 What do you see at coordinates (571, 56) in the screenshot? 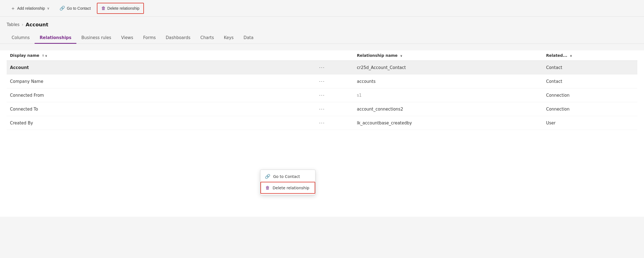
I see `sort-related-icon: ∨` at bounding box center [571, 56].